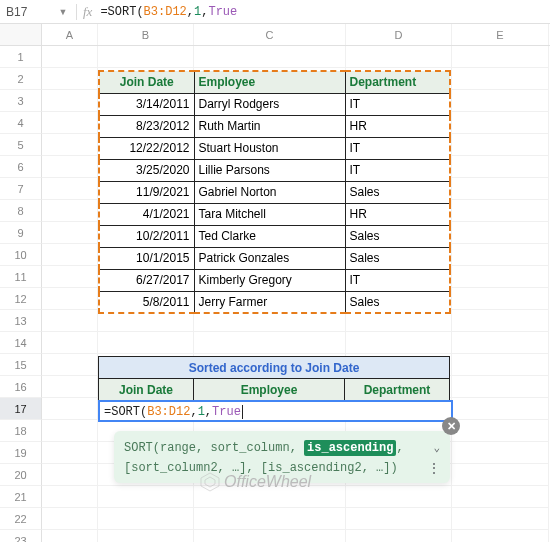 The width and height of the screenshot is (550, 542). Describe the element at coordinates (146, 390) in the screenshot. I see `sorted-header-join-date: Join Date` at that location.